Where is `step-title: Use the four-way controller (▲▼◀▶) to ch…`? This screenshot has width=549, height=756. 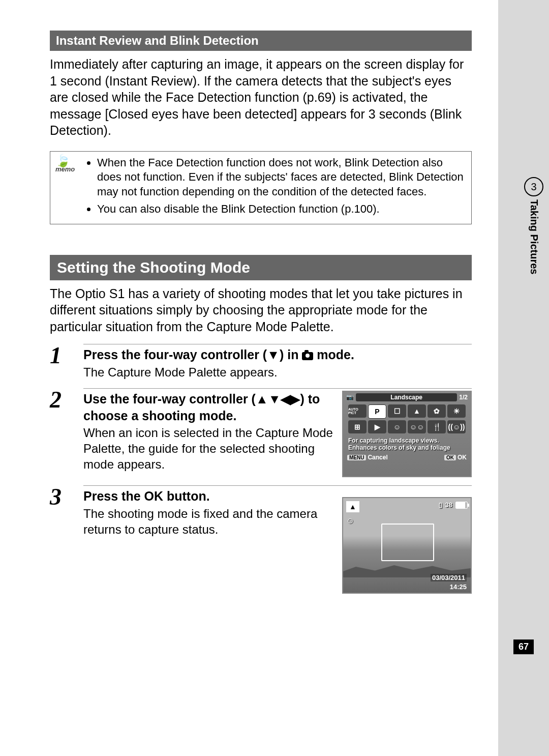
step-title: Use the four-way controller (▲▼◀▶) to ch… is located at coordinates (208, 407).